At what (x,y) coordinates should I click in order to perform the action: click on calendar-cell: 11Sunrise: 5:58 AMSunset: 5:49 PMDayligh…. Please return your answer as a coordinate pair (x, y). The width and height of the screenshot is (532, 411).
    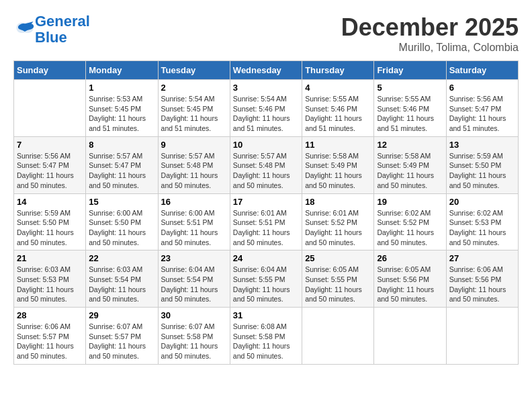
    Looking at the image, I should click on (339, 165).